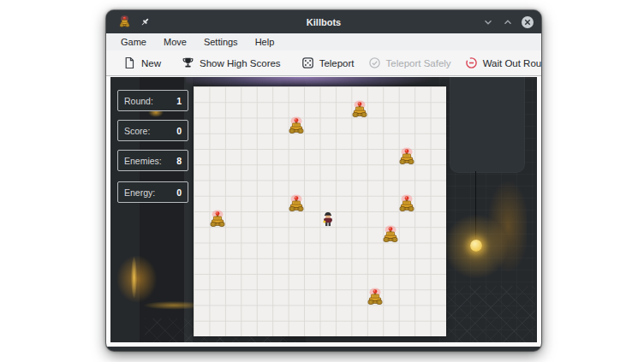 The image size is (644, 362). What do you see at coordinates (419, 63) in the screenshot?
I see `teleport-safely-label: Teleport Safely` at bounding box center [419, 63].